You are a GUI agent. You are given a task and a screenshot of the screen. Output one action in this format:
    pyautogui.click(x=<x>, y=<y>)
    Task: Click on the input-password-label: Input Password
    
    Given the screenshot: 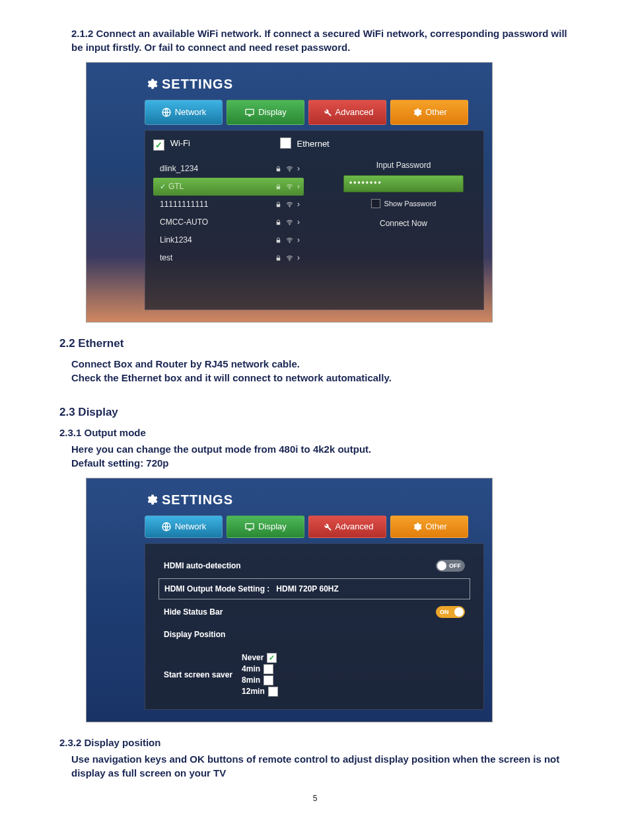 What is the action you would take?
    pyautogui.click(x=404, y=165)
    